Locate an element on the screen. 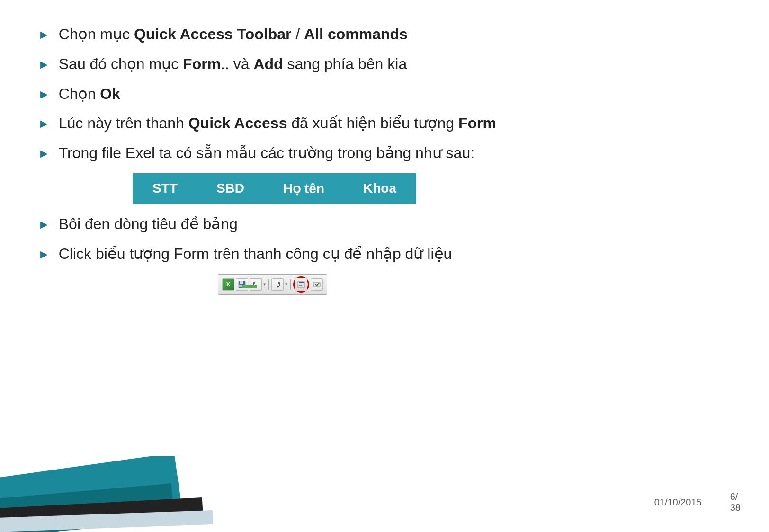  undo-icon is located at coordinates (256, 284).